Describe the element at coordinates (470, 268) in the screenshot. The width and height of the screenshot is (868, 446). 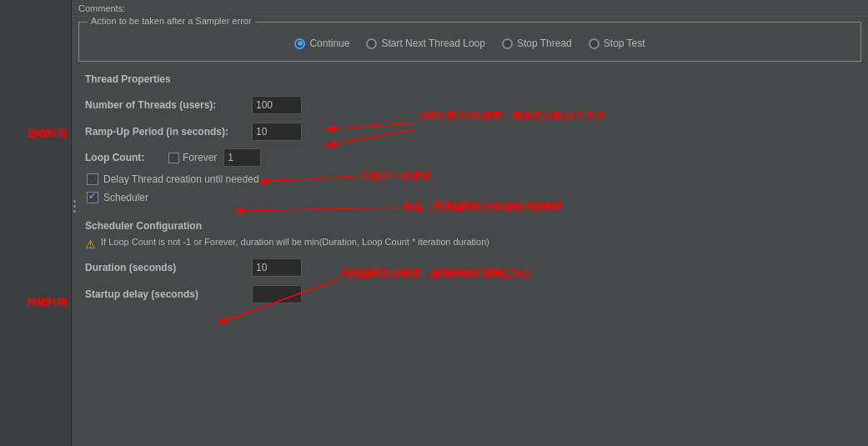
I see `duration-row: Duration (seconds)` at that location.